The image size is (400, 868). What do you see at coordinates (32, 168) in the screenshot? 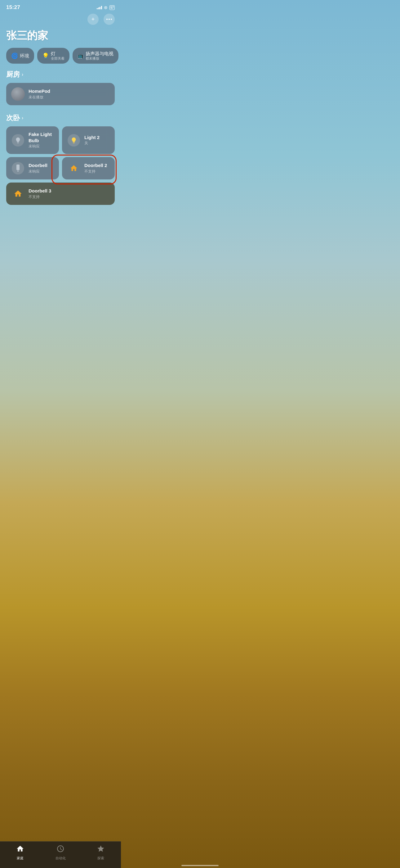
I see `device-card-doorbell: Doorbell 未响应` at bounding box center [32, 168].